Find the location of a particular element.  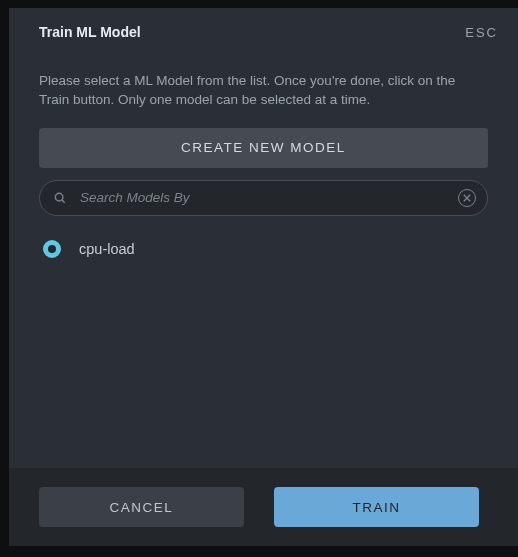

radio-selected-icon is located at coordinates (52, 249).